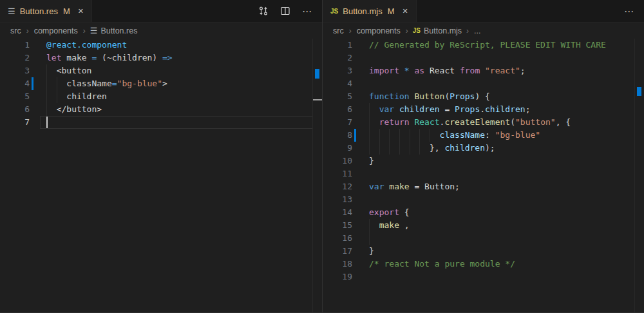 This screenshot has width=644, height=313. Describe the element at coordinates (161, 109) in the screenshot. I see `code-line: 6 </button>` at that location.